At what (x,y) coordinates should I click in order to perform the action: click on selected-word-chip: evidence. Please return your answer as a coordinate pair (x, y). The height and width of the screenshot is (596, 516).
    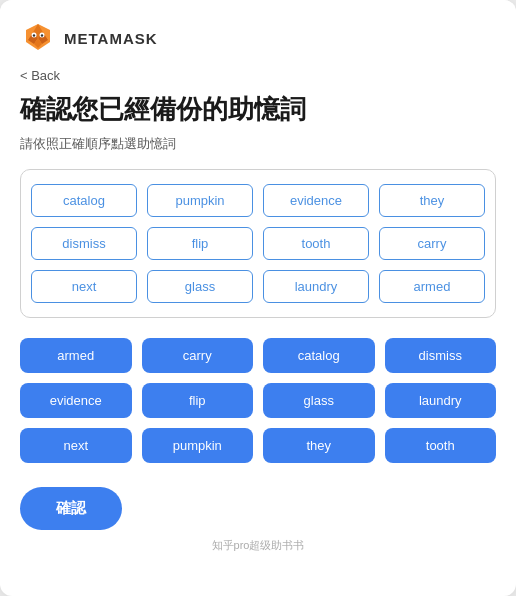
    Looking at the image, I should click on (76, 400).